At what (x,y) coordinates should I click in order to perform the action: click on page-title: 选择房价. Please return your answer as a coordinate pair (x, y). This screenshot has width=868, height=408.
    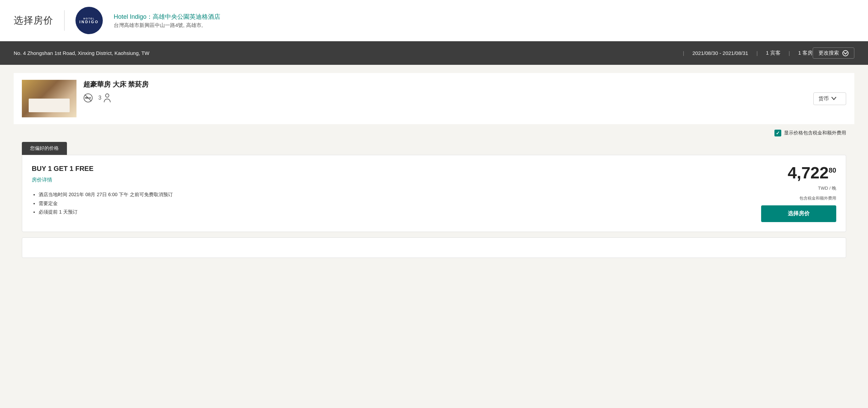
    Looking at the image, I should click on (33, 20).